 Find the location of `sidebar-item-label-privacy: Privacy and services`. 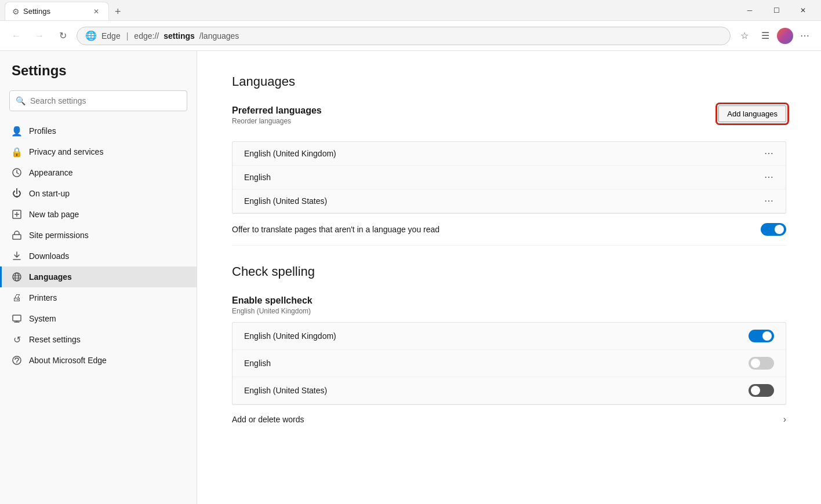

sidebar-item-label-privacy: Privacy and services is located at coordinates (66, 152).